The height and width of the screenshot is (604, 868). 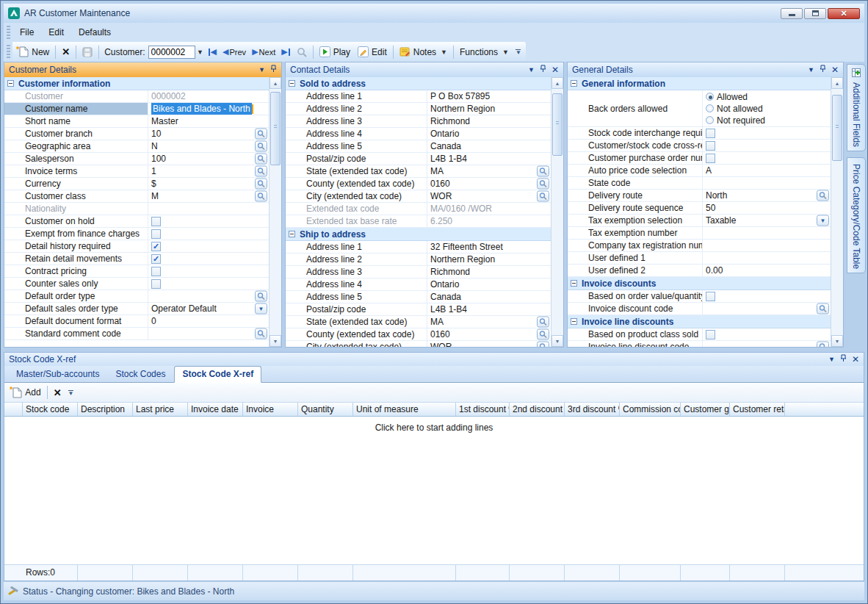 What do you see at coordinates (32, 51) in the screenshot?
I see `new-button: * New` at bounding box center [32, 51].